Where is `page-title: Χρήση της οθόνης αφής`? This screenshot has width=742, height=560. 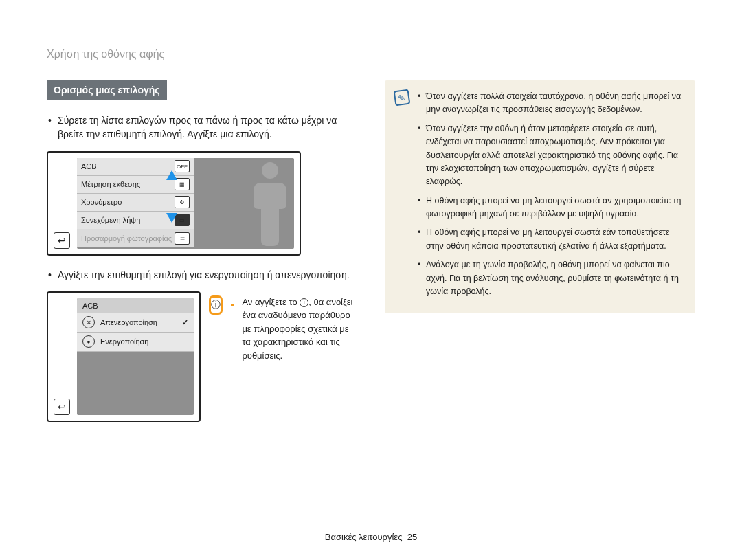 page-title: Χρήση της οθόνης αφής is located at coordinates (371, 56).